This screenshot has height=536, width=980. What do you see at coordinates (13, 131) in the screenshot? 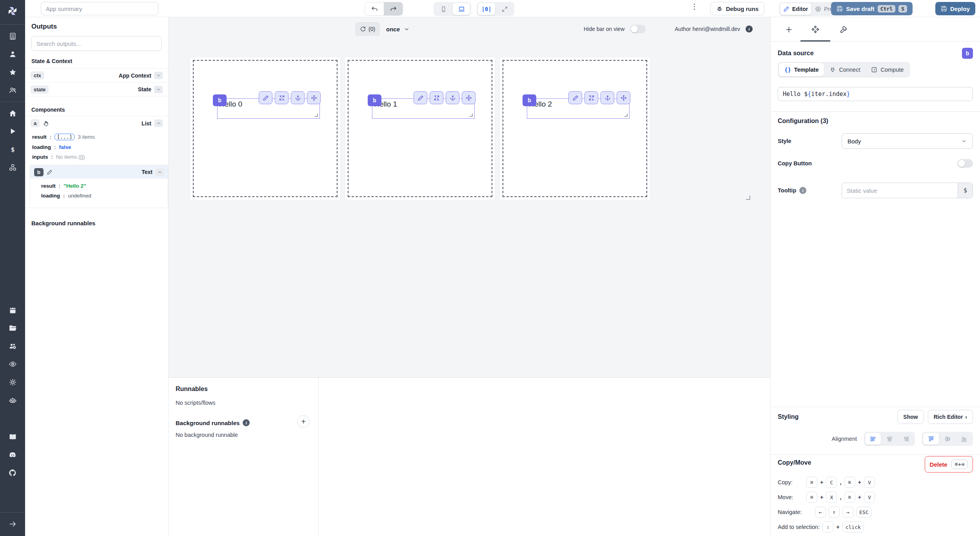
I see `rail-runs-icon` at bounding box center [13, 131].